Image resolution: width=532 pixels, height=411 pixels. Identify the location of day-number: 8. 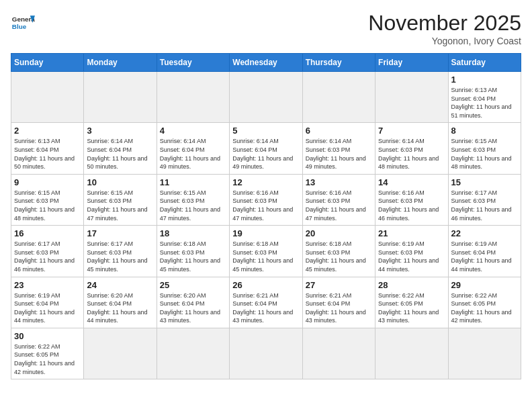
(485, 130).